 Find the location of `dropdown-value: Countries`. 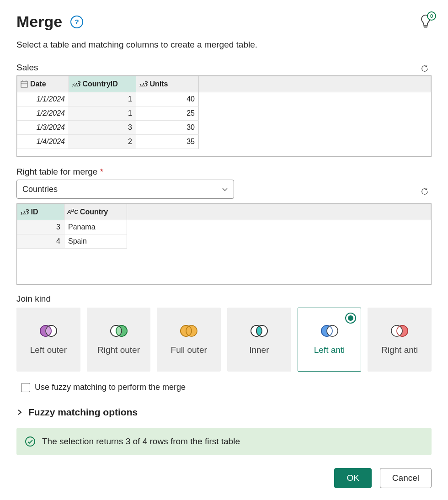

dropdown-value: Countries is located at coordinates (40, 189).